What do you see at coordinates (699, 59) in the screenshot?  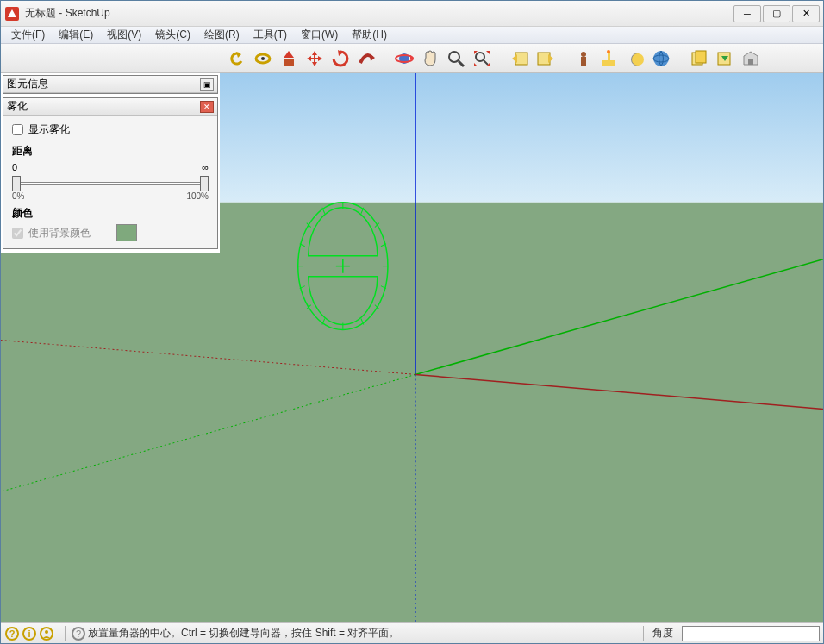 I see `outliner-icon` at bounding box center [699, 59].